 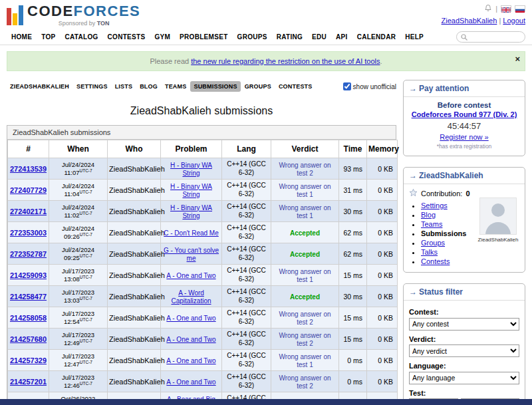 What do you see at coordinates (443, 227) in the screenshot?
I see `user-box-left: Contribution: 0 SettingsBlogTeamsSubmiss…` at bounding box center [443, 227].